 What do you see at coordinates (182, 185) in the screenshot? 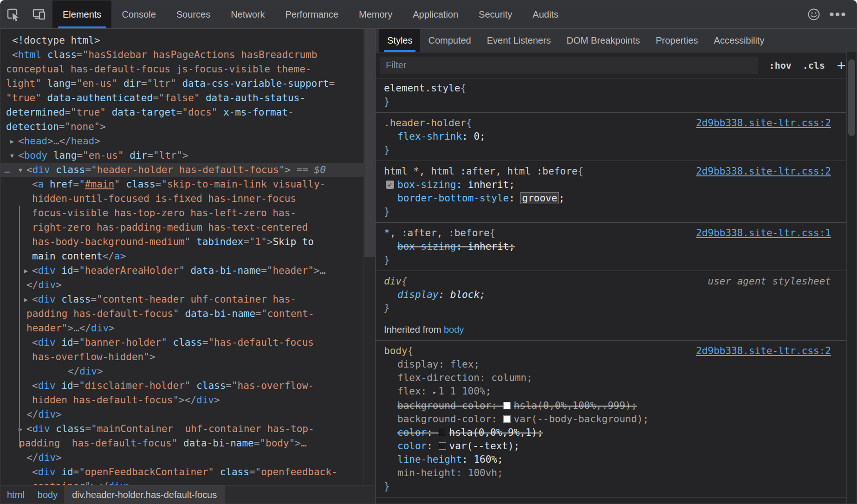
I see `dom-tree-line: <a href="#main" class="skip-to-main-link…` at bounding box center [182, 185].